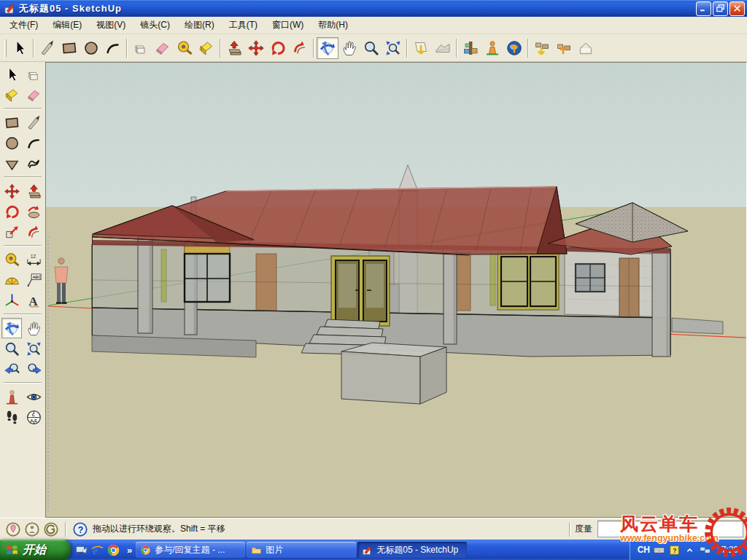  I want to click on sidebar-make-component-button, so click(34, 74).